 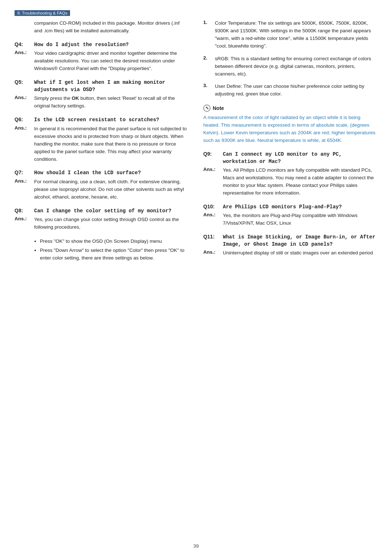 I want to click on intro-text: companion CD-ROM) included in this packa…, so click(x=111, y=27).